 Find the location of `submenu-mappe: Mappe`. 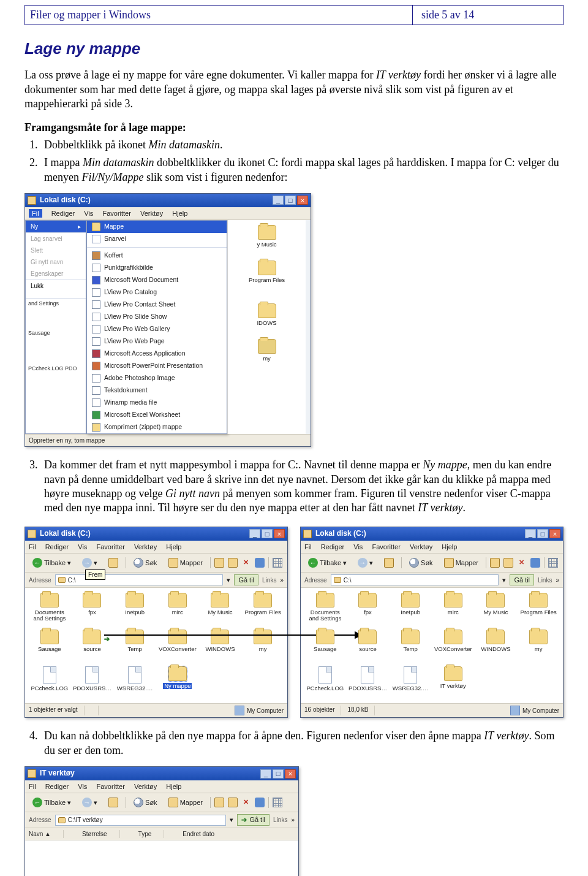

submenu-mappe: Mappe is located at coordinates (157, 227).